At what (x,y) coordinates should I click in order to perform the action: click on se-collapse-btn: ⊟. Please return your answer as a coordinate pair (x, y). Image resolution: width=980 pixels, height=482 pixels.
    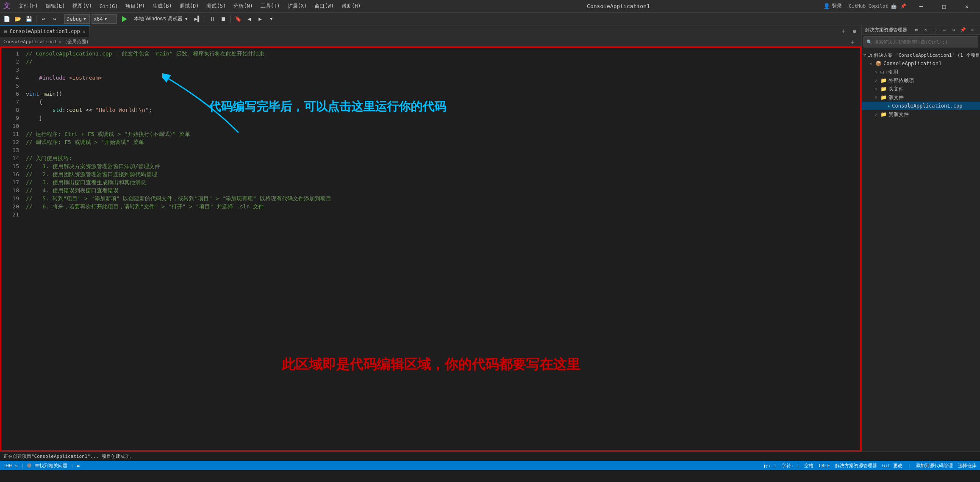
    Looking at the image, I should click on (935, 30).